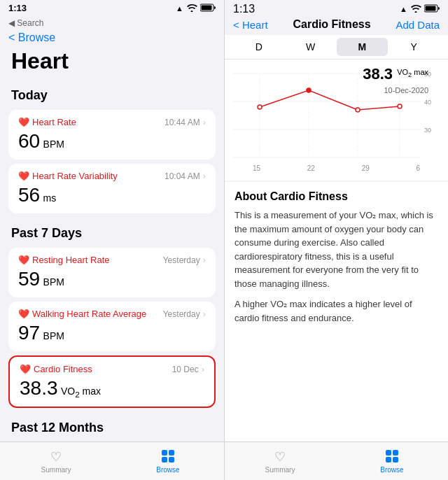 This screenshot has width=448, height=480. Describe the element at coordinates (90, 313) in the screenshot. I see `whr-label: Walking Heart Rate Average` at that location.